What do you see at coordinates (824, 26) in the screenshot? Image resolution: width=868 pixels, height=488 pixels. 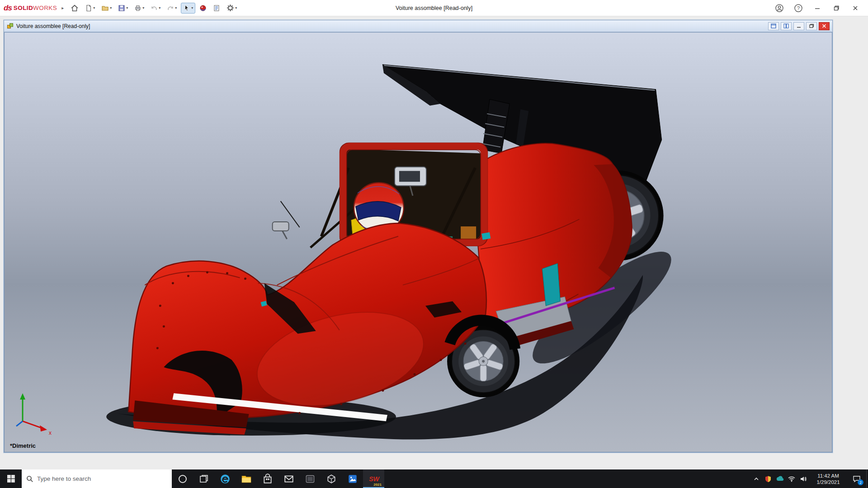 I see `doc-close-icon` at bounding box center [824, 26].